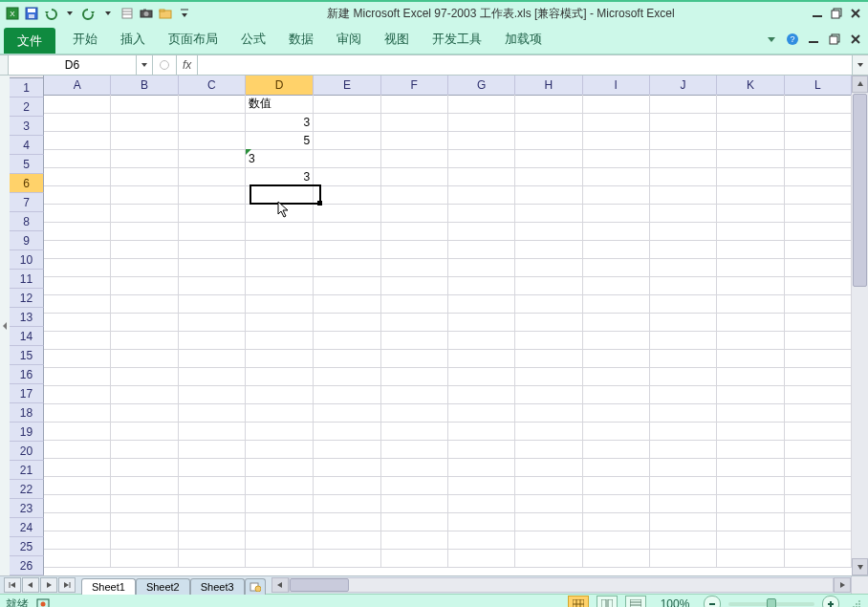 This screenshot has height=607, width=868. Describe the element at coordinates (549, 86) in the screenshot. I see `column-header: H` at that location.